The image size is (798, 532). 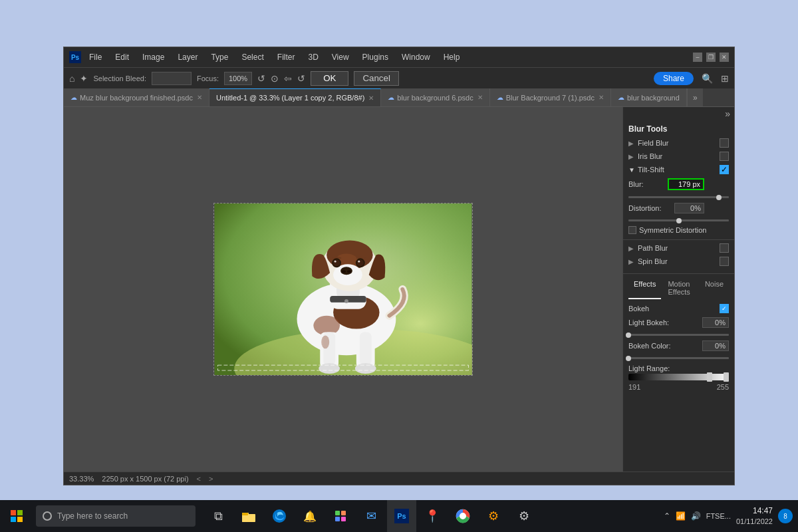 What do you see at coordinates (678, 219) in the screenshot?
I see `distortion-slider-container` at bounding box center [678, 219].